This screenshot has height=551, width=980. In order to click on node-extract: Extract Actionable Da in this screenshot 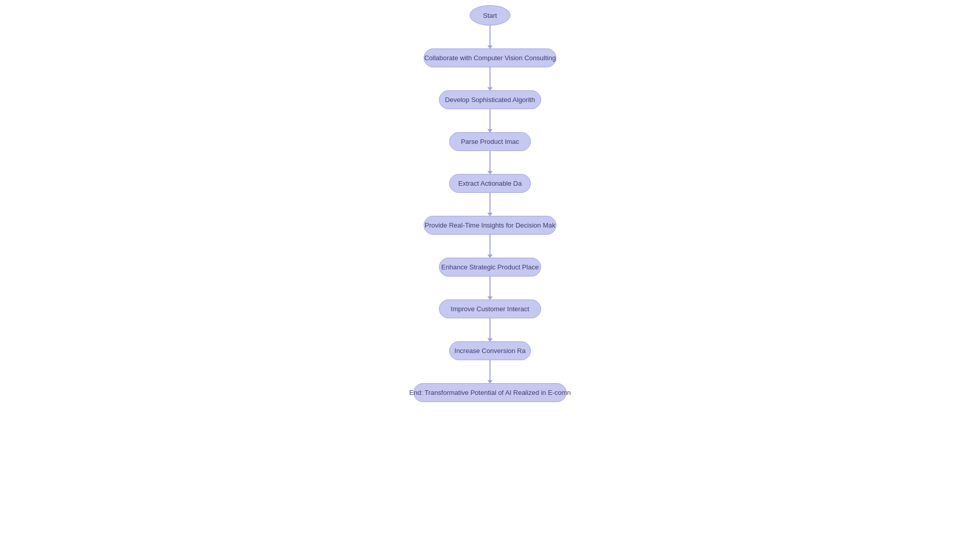, I will do `click(490, 184)`.